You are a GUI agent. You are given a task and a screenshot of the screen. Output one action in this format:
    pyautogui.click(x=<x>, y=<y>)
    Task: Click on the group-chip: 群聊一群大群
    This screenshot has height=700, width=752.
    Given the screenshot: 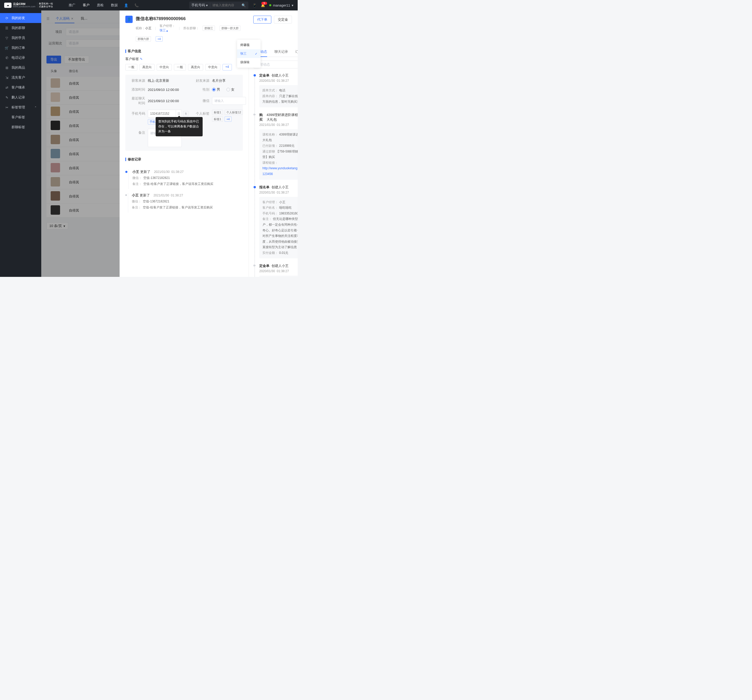 What is the action you would take?
    pyautogui.click(x=230, y=28)
    